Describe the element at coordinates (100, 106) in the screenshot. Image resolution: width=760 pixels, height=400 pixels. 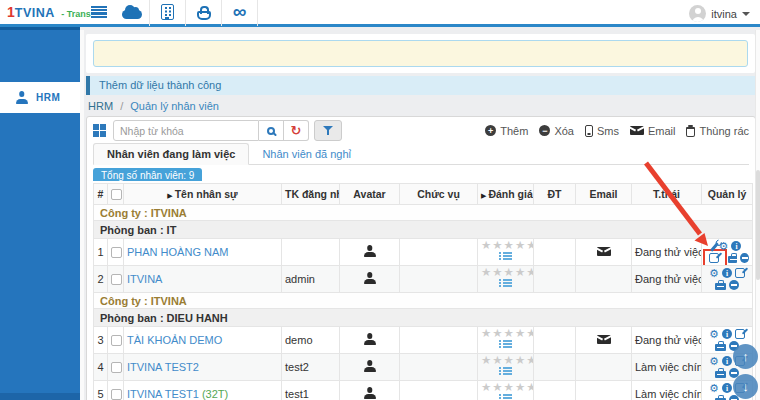
I see `breadcrumb-root: HRM` at that location.